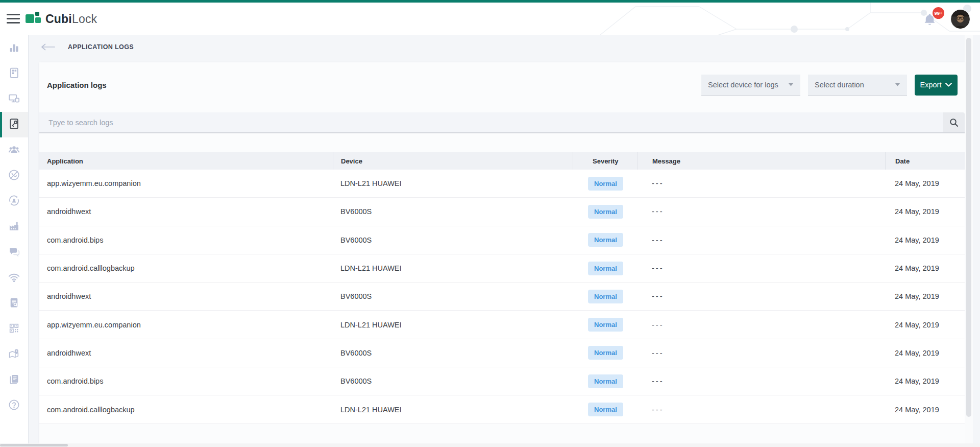 This screenshot has width=980, height=447. What do you see at coordinates (61, 19) in the screenshot?
I see `brand-logo: CubiLock` at bounding box center [61, 19].